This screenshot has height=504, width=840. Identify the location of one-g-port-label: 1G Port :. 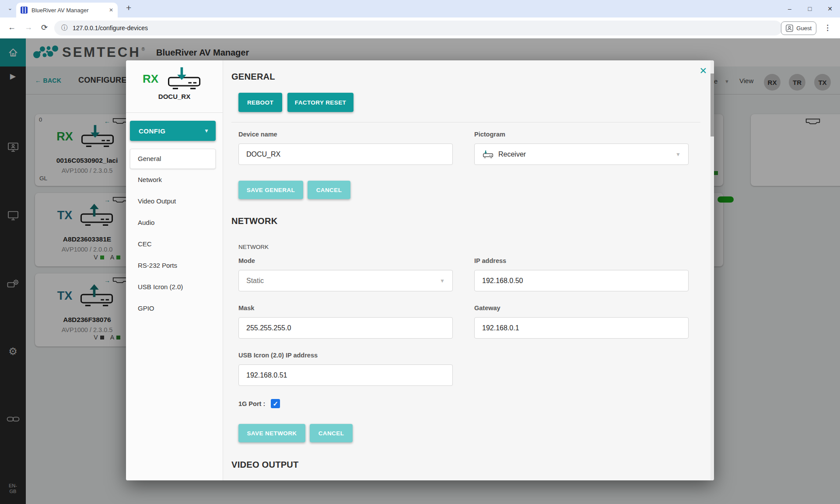
(252, 404).